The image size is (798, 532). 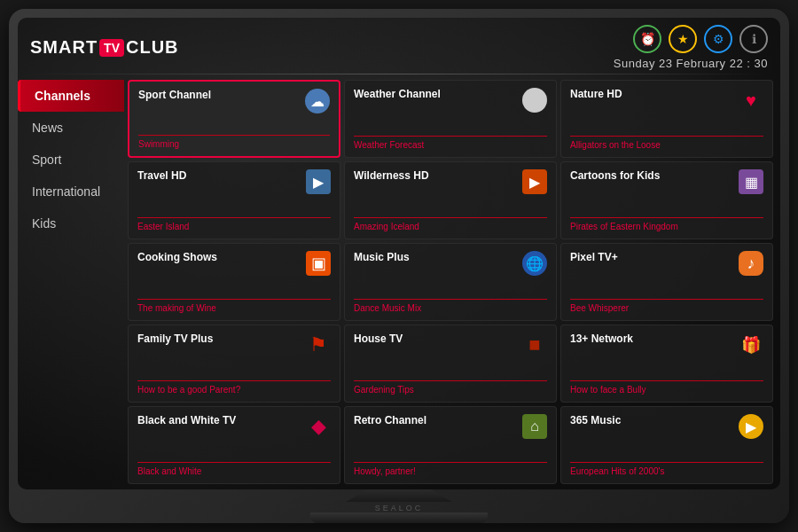 What do you see at coordinates (683, 39) in the screenshot?
I see `star-icon: ★` at bounding box center [683, 39].